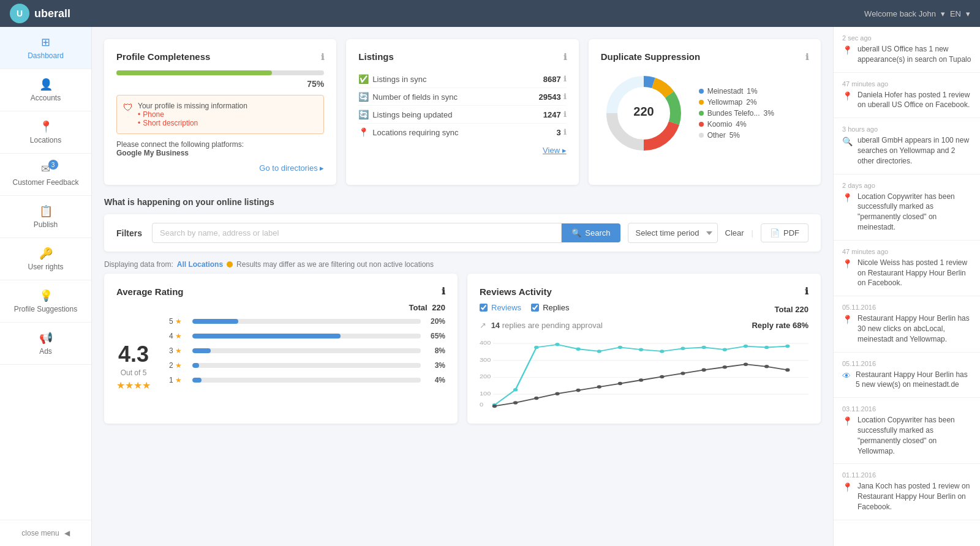  Describe the element at coordinates (45, 175) in the screenshot. I see `sidebar-item-customer-feedback: 3 ✉ Customer Feedback` at that location.